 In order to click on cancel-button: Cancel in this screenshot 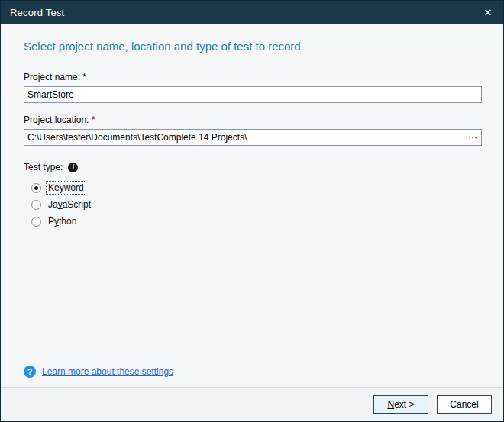, I will do `click(464, 404)`.